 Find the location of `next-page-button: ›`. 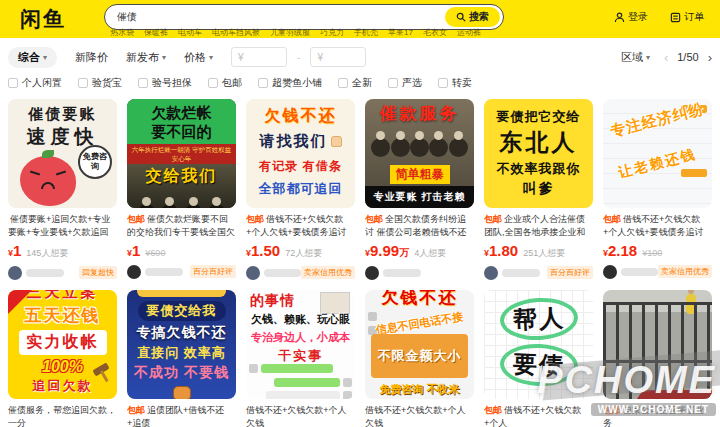

next-page-button: › is located at coordinates (710, 58).